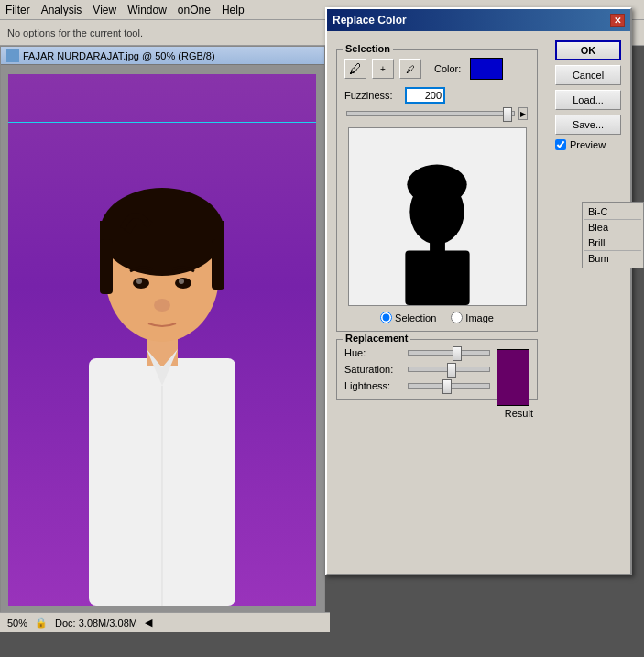  Describe the element at coordinates (617, 20) in the screenshot. I see `dialog-close-button: ✕` at that location.